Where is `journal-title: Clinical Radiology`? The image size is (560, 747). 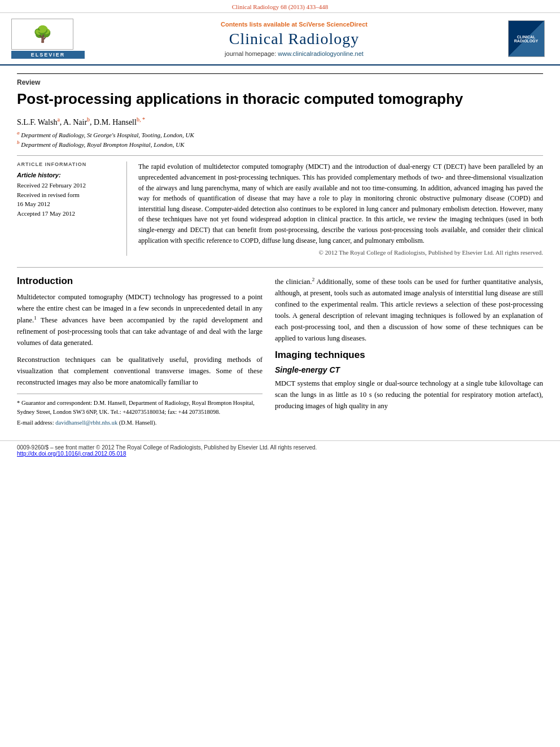 journal-title: Clinical Radiology is located at coordinates (294, 39).